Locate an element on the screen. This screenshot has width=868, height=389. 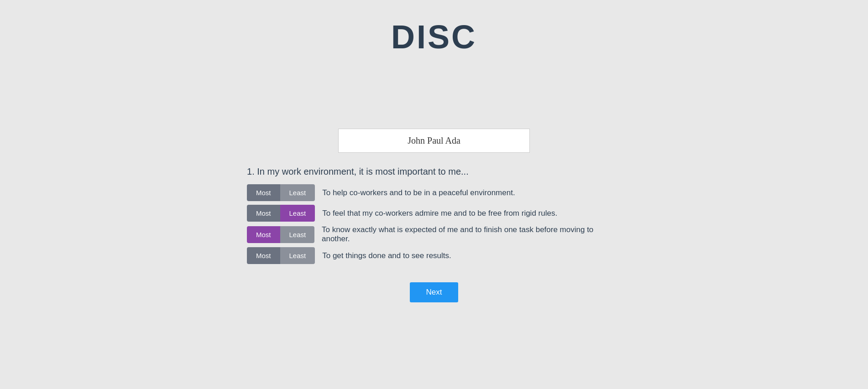
least-button-3: Least is located at coordinates (298, 234).